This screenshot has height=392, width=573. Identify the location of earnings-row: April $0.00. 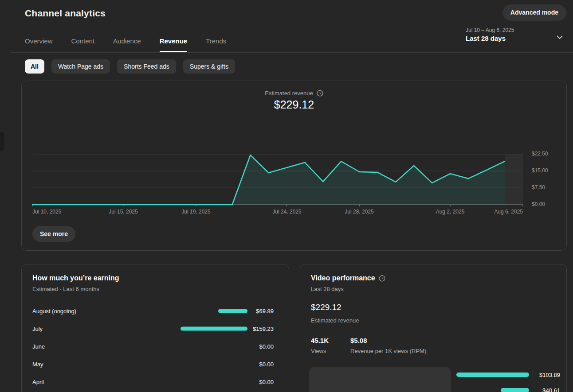
(155, 382).